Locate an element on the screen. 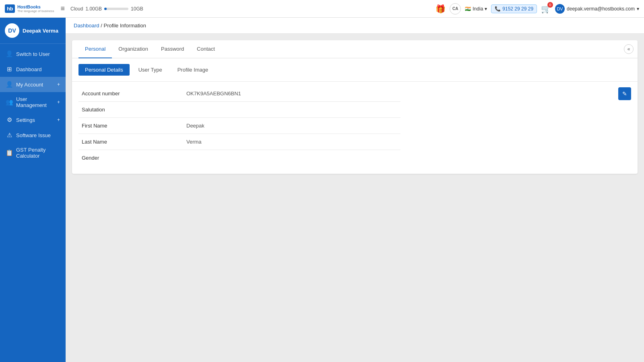  field-label: Salutation is located at coordinates (131, 110).